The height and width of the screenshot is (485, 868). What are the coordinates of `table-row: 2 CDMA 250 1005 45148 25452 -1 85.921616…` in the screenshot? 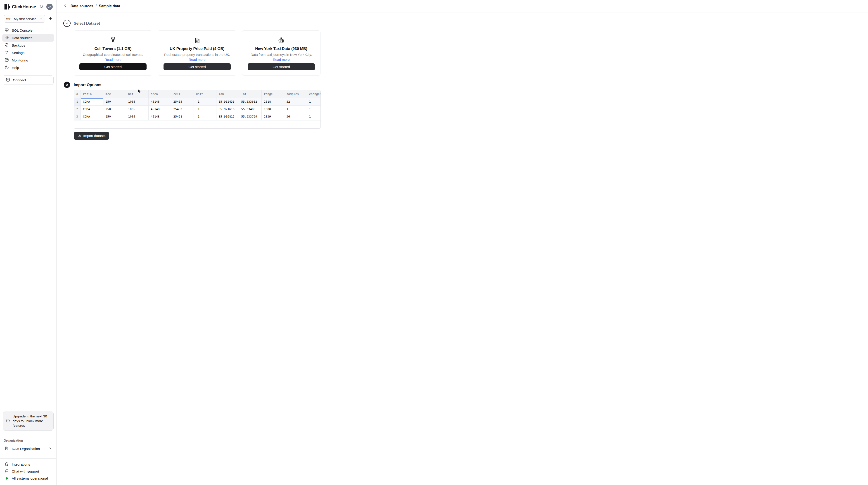 It's located at (197, 109).